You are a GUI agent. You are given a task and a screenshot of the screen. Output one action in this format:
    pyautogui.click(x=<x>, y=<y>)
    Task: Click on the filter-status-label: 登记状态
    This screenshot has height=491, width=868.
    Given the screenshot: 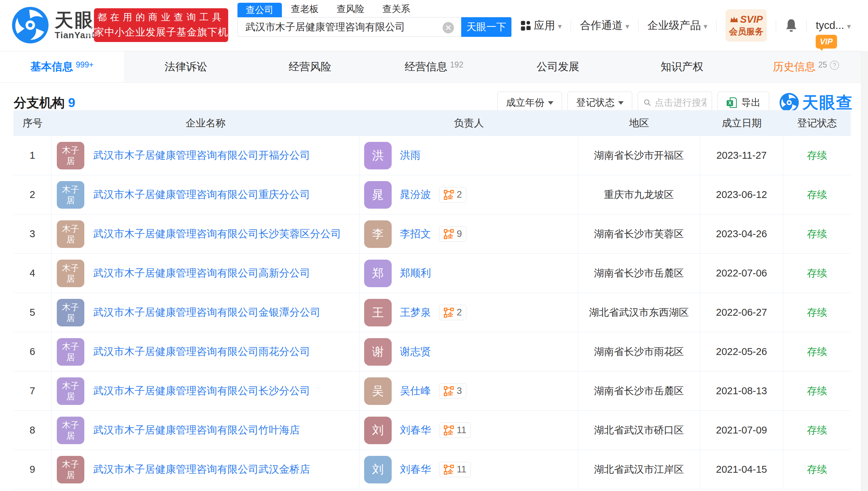 What is the action you would take?
    pyautogui.click(x=595, y=103)
    